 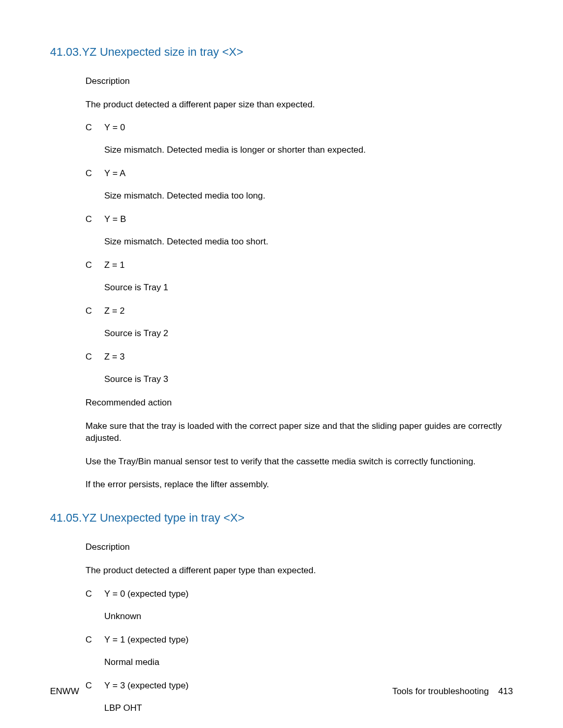 What do you see at coordinates (65, 692) in the screenshot?
I see `footer-left: ENWW` at bounding box center [65, 692].